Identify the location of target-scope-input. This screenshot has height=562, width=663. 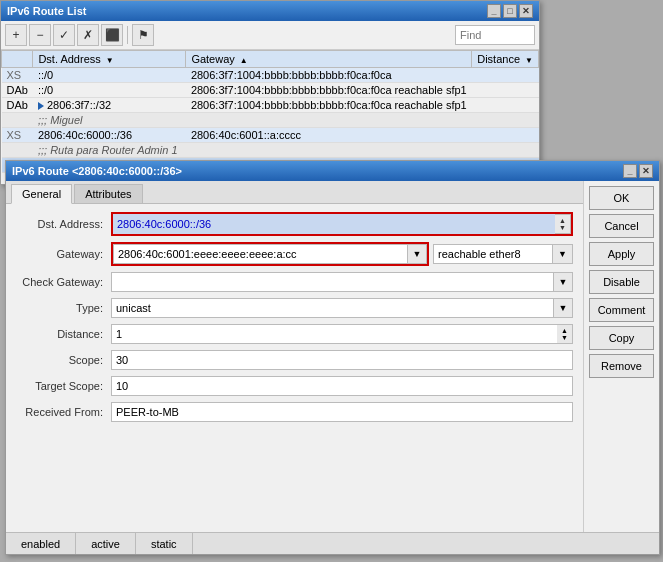
(342, 386).